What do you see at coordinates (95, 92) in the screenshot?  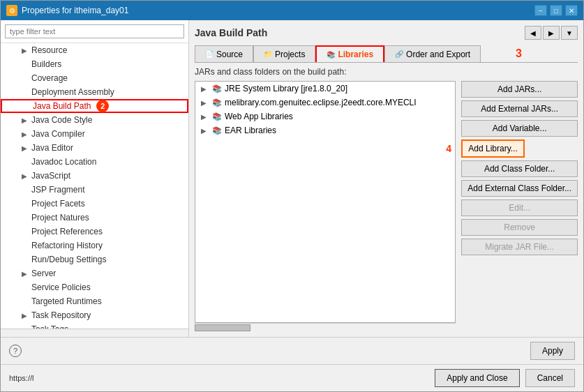 I see `tree-item-deployment-assembly: Deployment Assembly` at bounding box center [95, 92].